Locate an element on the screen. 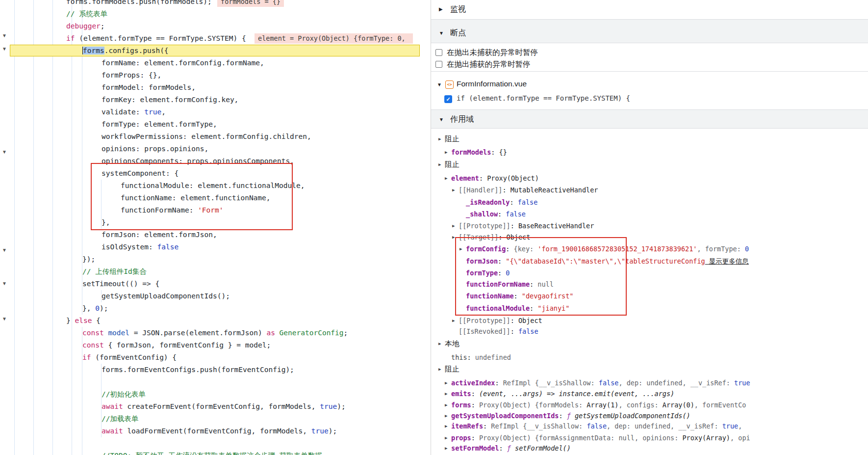  breakpoint-file-name: FormInformation.vue is located at coordinates (491, 84).